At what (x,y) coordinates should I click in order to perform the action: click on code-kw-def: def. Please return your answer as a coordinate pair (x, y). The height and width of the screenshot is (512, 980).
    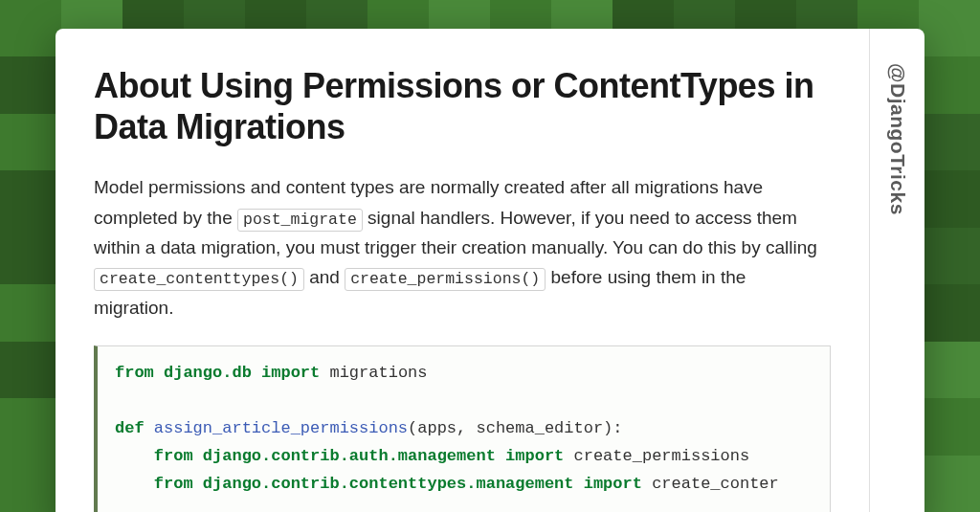
    Looking at the image, I should click on (130, 429).